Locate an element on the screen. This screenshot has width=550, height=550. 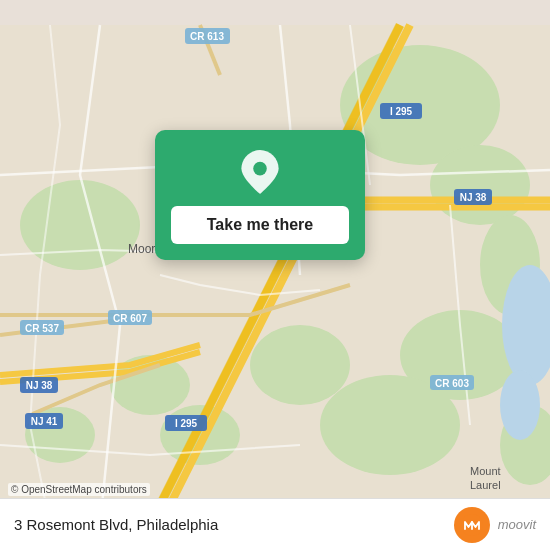
take-me-there-button: Take me there is located at coordinates (260, 225).